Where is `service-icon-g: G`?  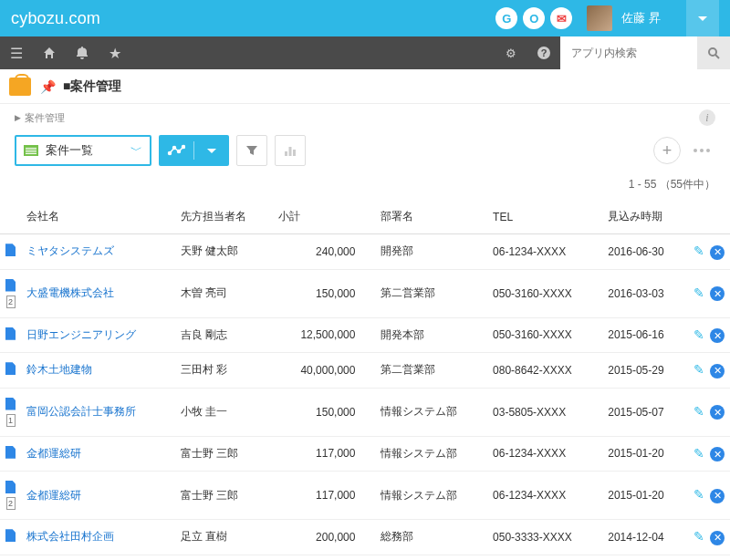
service-icon-g: G is located at coordinates (506, 18).